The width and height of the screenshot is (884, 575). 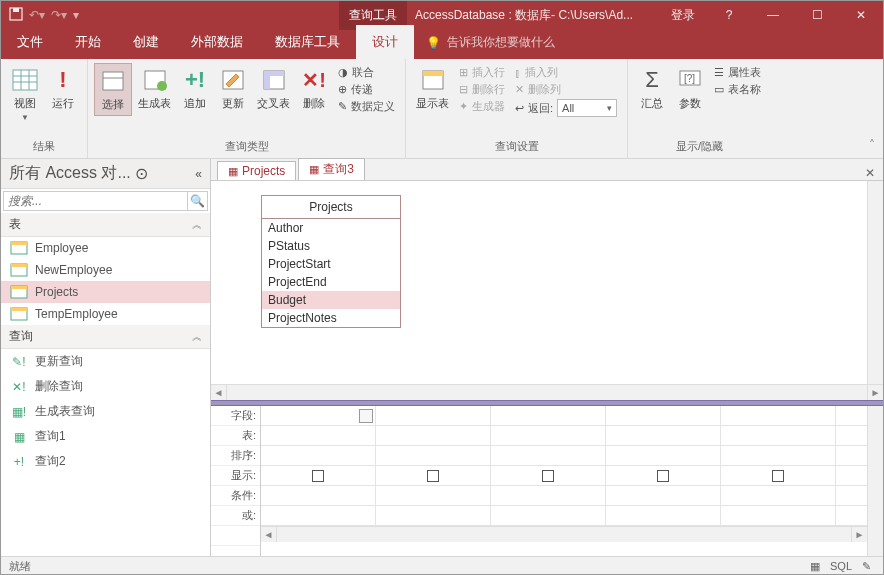 What do you see at coordinates (872, 145) in the screenshot?
I see `ribbon-collapse-button: ˄` at bounding box center [872, 145].